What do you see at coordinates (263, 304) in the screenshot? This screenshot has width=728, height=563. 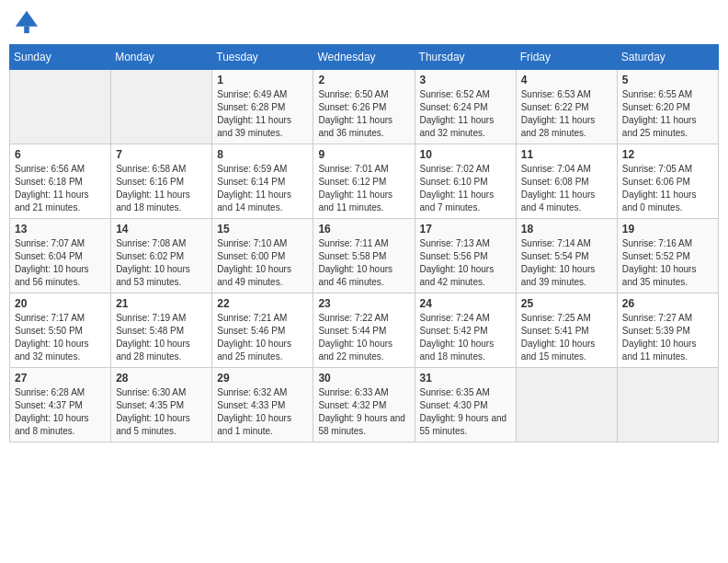 I see `day-number: 22` at bounding box center [263, 304].